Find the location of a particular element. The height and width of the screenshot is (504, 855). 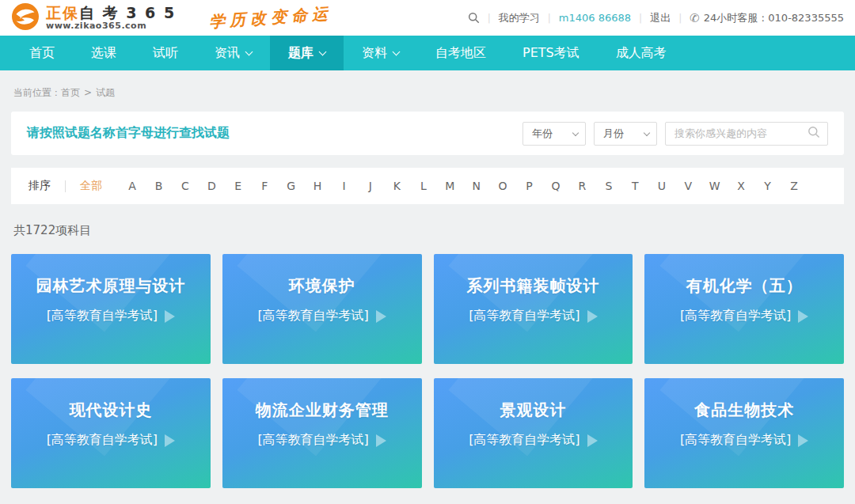

subject-card: 物流企业财务管理 [高等教育自学考试] is located at coordinates (322, 434).